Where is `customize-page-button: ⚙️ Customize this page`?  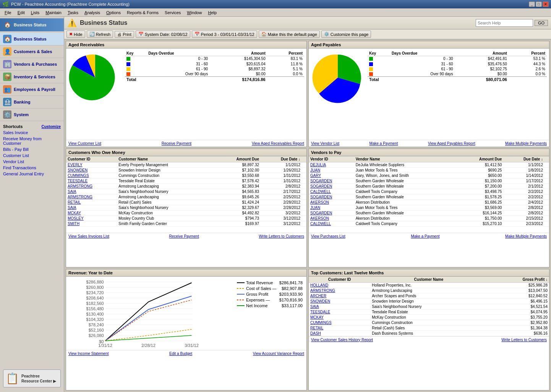
customize-page-button: ⚙️ Customize this page is located at coordinates (346, 34).